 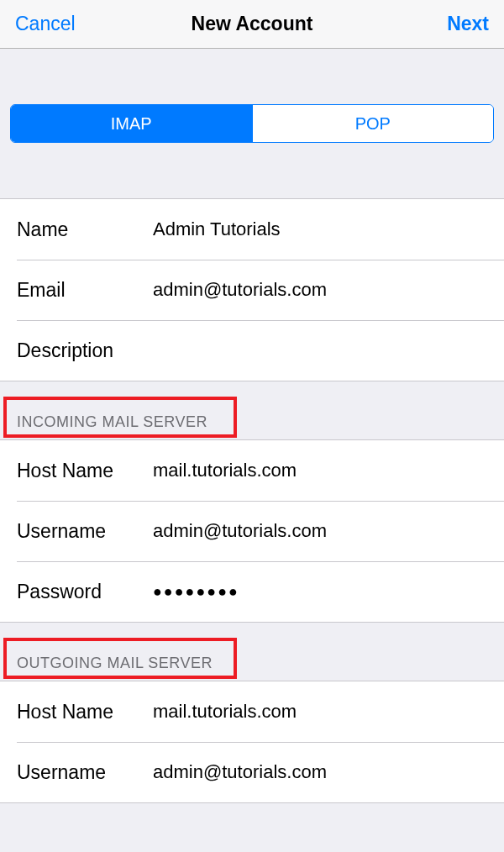 What do you see at coordinates (252, 742) in the screenshot?
I see `outgoing-server-group: Host Name Username` at bounding box center [252, 742].